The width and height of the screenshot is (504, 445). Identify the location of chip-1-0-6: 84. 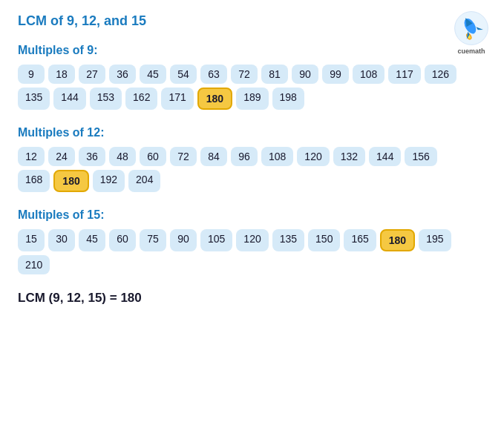
(214, 156).